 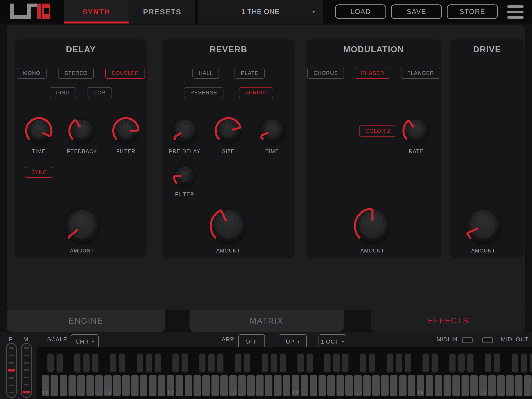 What do you see at coordinates (39, 131) in the screenshot?
I see `delay-time-knob` at bounding box center [39, 131].